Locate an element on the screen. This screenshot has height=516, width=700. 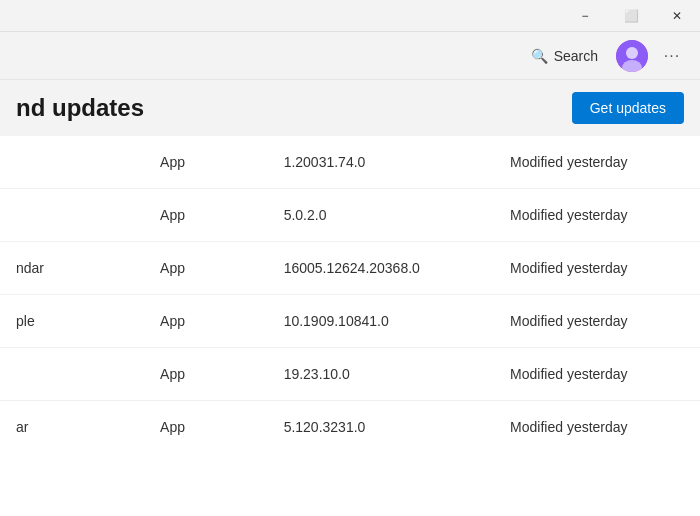
title-bar: − ⬜ ✕ is located at coordinates (350, 16).